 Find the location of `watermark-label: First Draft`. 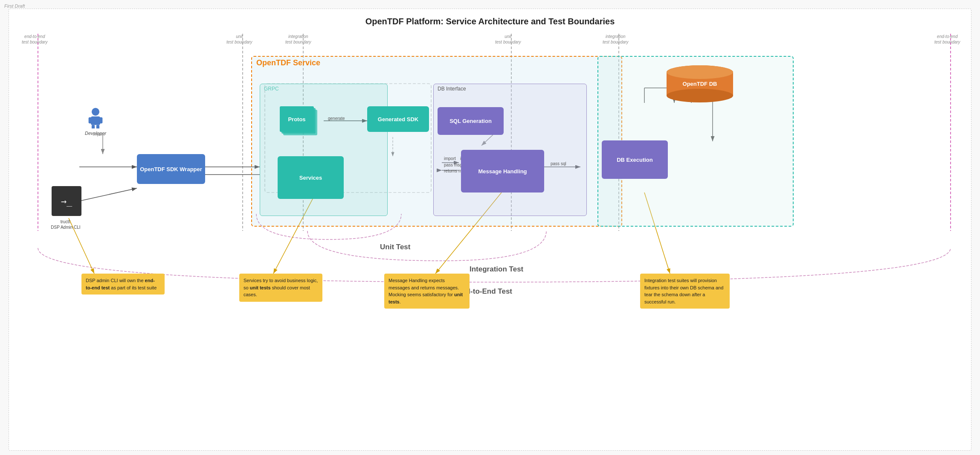

watermark-label: First Draft is located at coordinates (14, 6).